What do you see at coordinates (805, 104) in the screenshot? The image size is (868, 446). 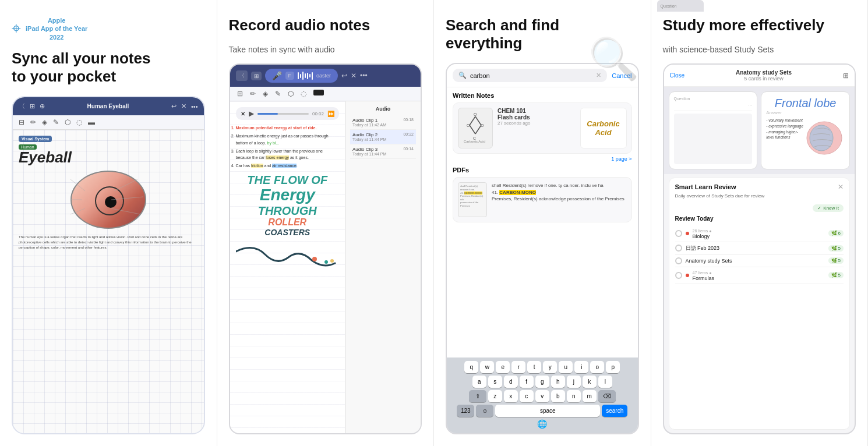 I see `frontal-lobe-text: Frontal lobe` at bounding box center [805, 104].